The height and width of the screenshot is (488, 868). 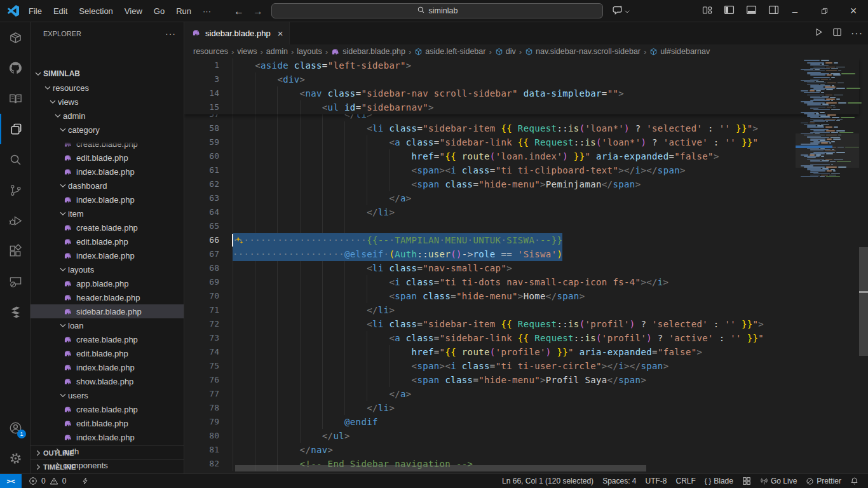 I want to click on activity-live-preview-icon, so click(x=15, y=281).